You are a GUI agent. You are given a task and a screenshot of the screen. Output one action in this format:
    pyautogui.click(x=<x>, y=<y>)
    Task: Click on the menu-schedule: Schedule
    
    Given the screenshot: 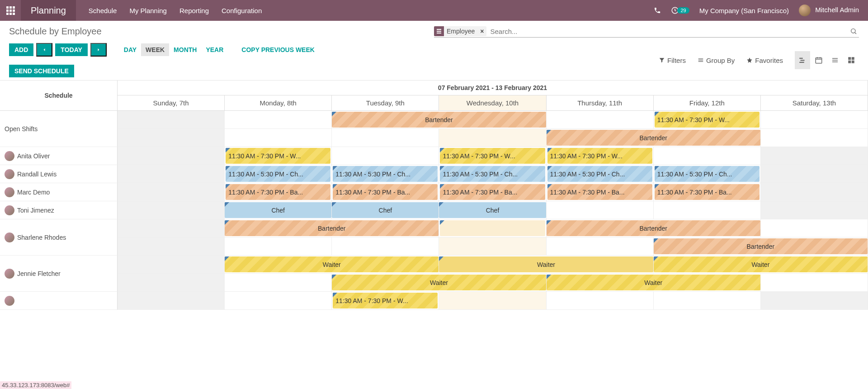 What is the action you would take?
    pyautogui.click(x=103, y=11)
    